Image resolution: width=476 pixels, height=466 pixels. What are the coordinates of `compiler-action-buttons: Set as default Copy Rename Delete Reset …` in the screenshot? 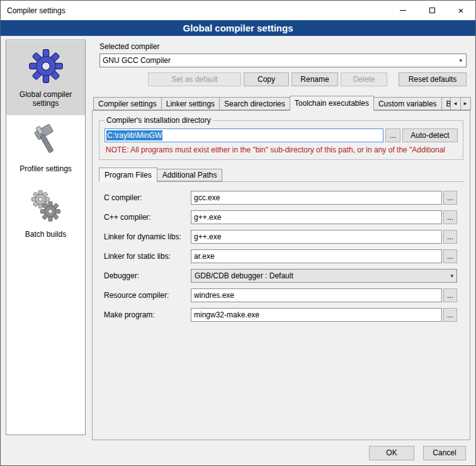 It's located at (283, 79).